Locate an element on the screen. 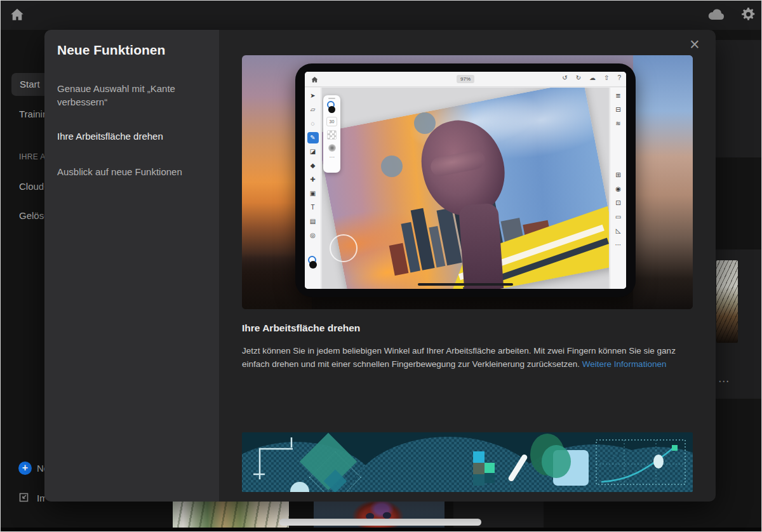  document-thumbnail-tree is located at coordinates (727, 302).